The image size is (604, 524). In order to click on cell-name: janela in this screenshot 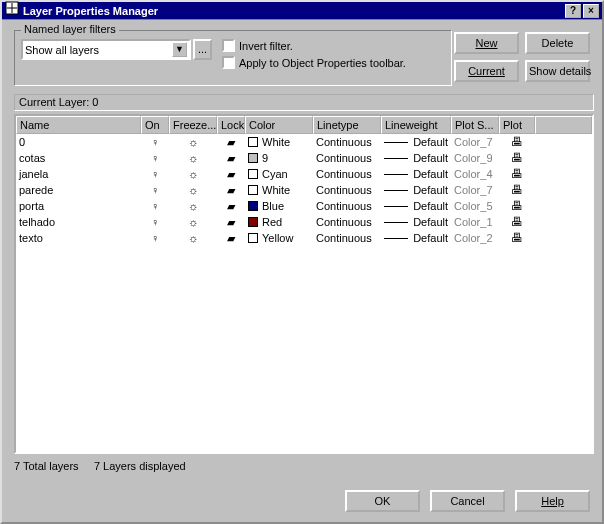, I will do `click(78, 174)`.